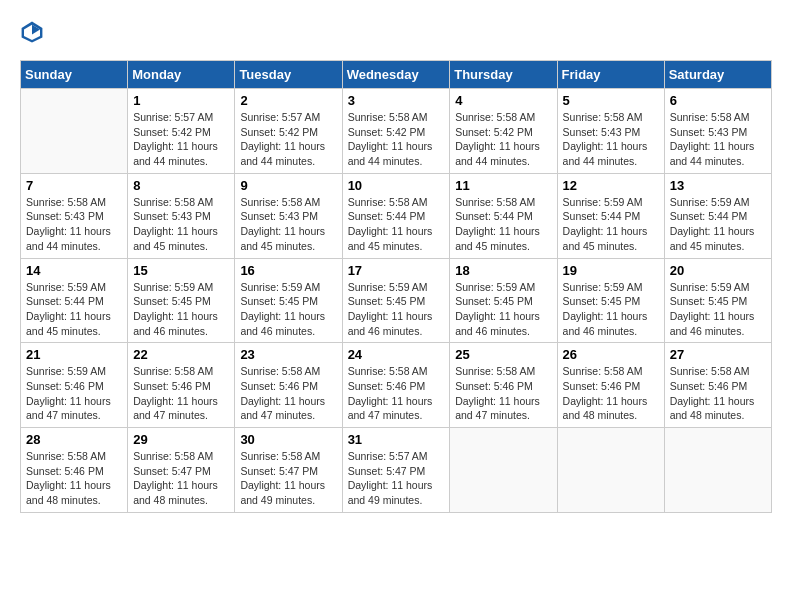 Image resolution: width=792 pixels, height=612 pixels. I want to click on day-number: 4, so click(503, 100).